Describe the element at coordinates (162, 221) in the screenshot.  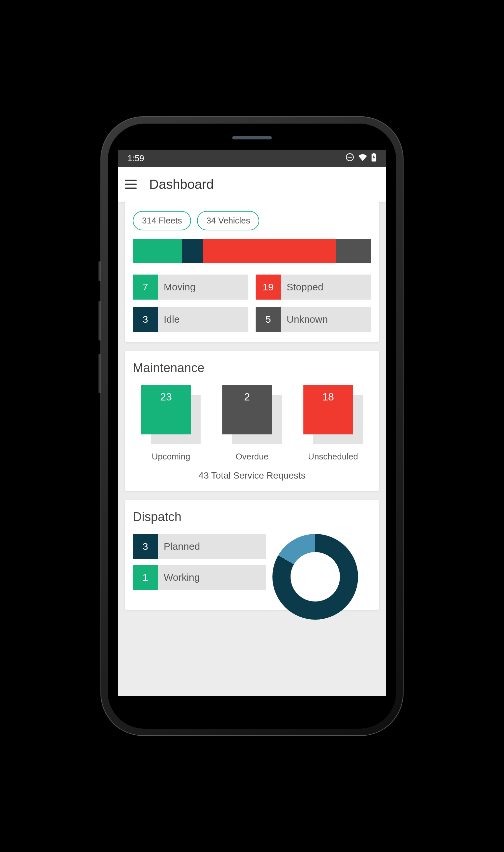
I see `chip-fleets: 314 Fleets` at that location.